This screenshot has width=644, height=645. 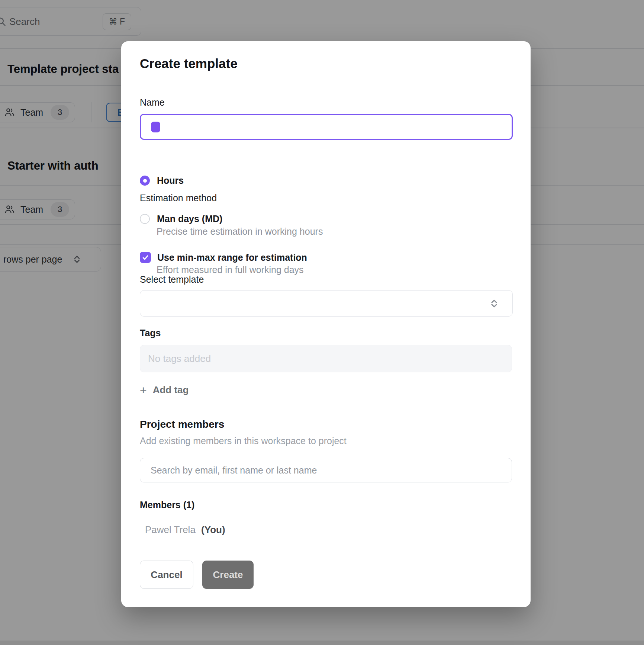 What do you see at coordinates (213, 530) in the screenshot?
I see `member-you-suffix: (You)` at bounding box center [213, 530].